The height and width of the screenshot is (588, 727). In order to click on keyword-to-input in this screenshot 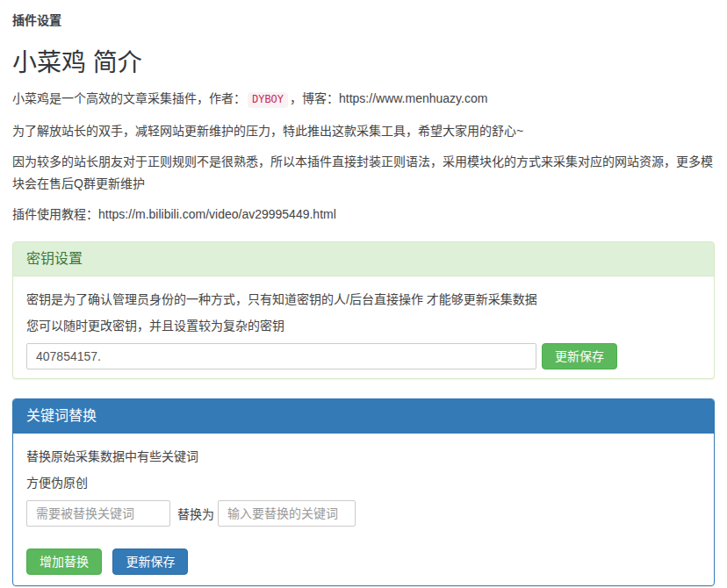, I will do `click(286, 513)`.